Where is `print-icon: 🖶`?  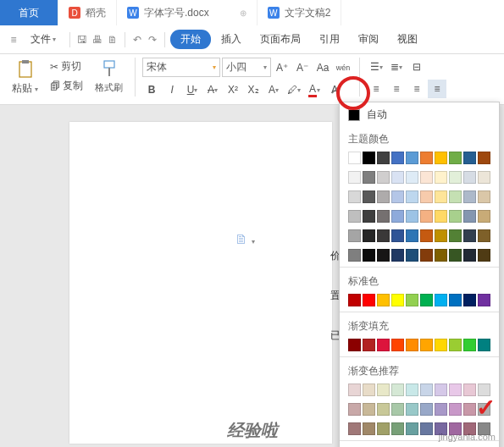
print-icon: 🖶 is located at coordinates (97, 40).